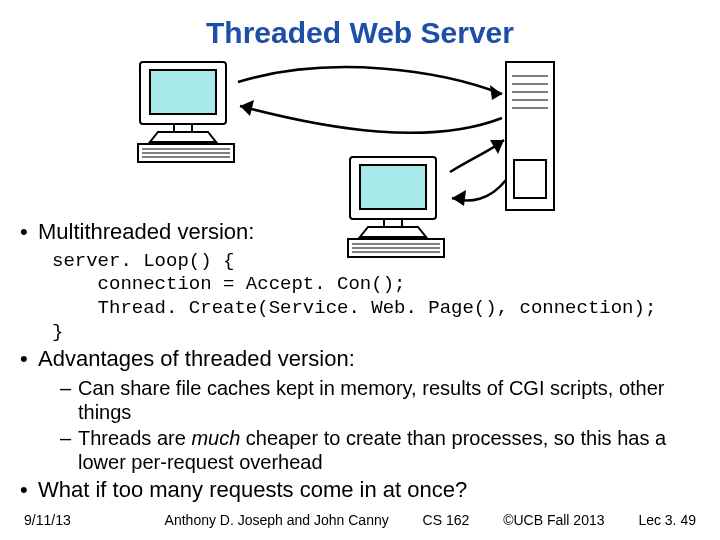 The width and height of the screenshot is (720, 540). I want to click on client-computer-icon, so click(186, 112).